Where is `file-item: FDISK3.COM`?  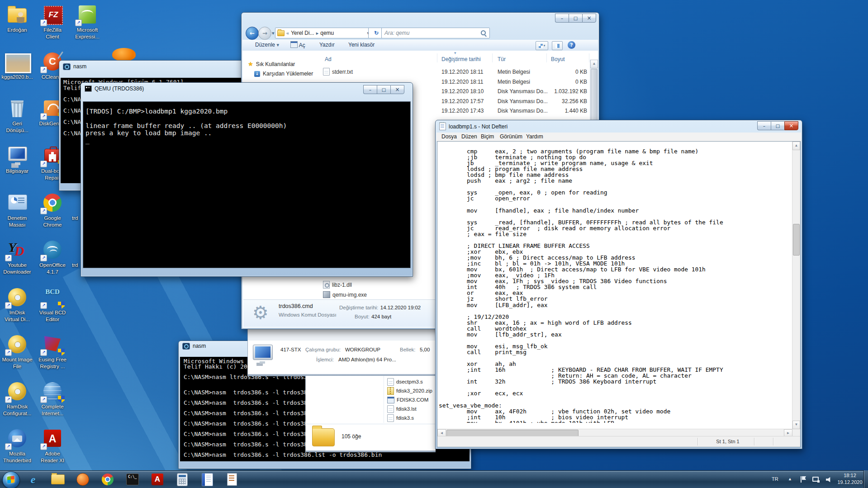 file-item: FDISK3.COM is located at coordinates (408, 400).